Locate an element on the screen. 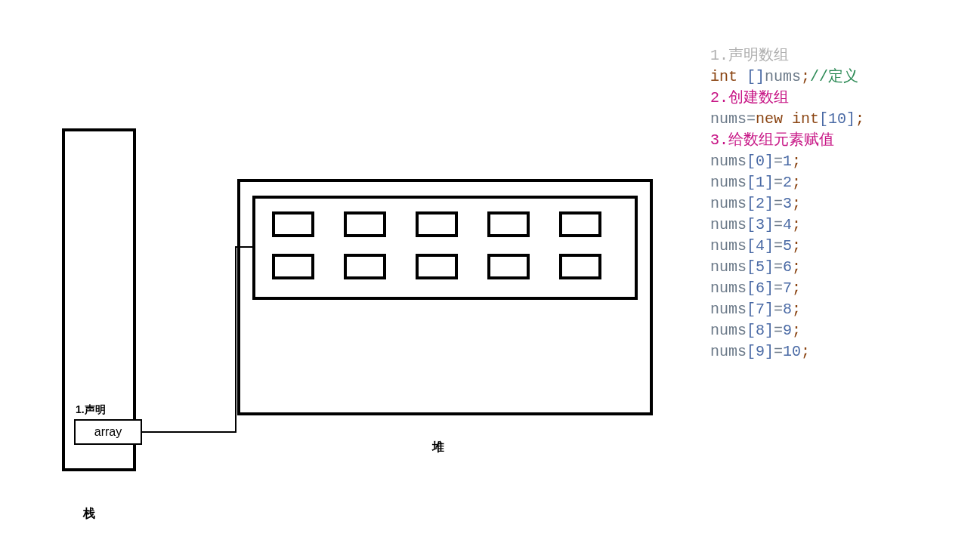 The height and width of the screenshot is (537, 980). code-text: 1.声明数组 is located at coordinates (750, 56).